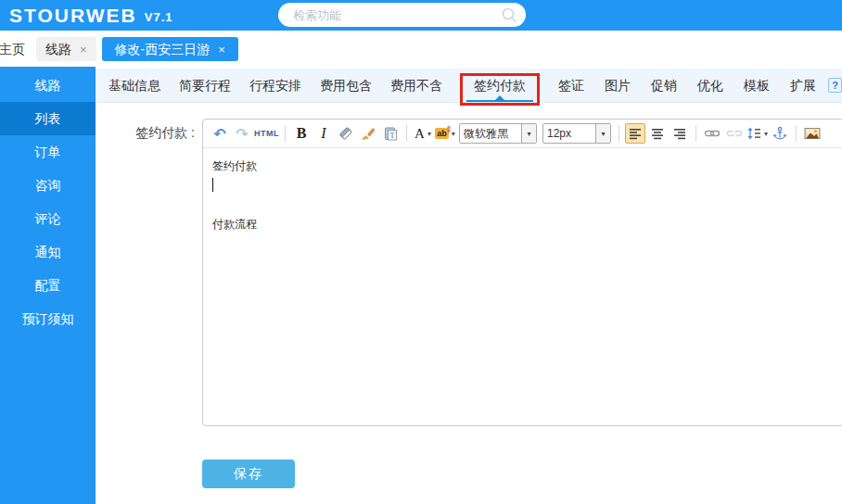 This screenshot has height=504, width=842. I want to click on remove-link-icon, so click(734, 133).